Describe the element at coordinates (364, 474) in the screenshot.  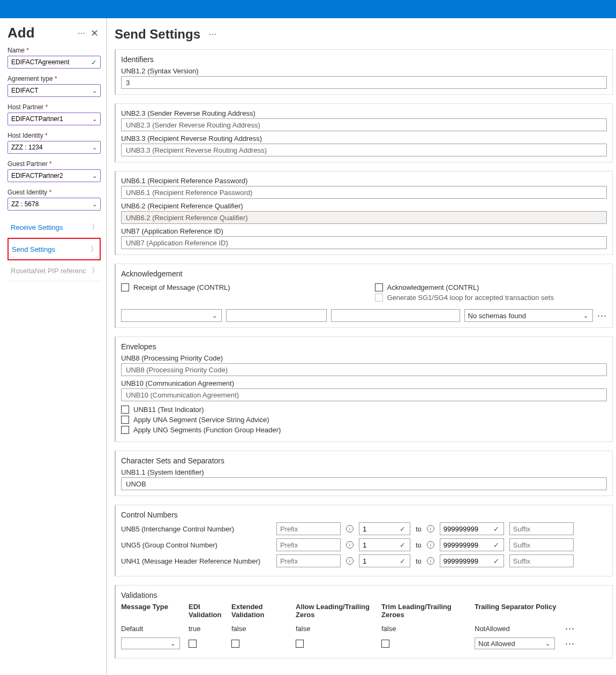
I see `charset-section: Character Sets and Separators UNB1.1 (Sy…` at that location.